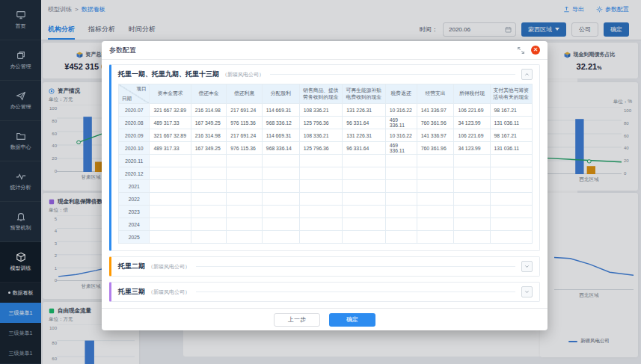 This screenshot has height=364, width=641. Describe the element at coordinates (280, 148) in the screenshot. I see `param-cell: 968 336.14` at that location.